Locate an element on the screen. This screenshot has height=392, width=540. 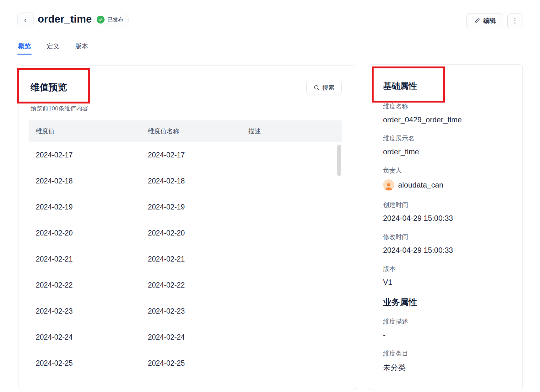
property-field: 版本 V1 is located at coordinates (446, 276).